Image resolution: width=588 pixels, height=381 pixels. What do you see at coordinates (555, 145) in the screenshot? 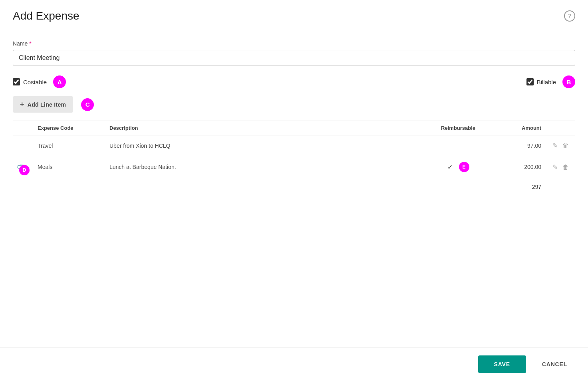
I see `row1-edit-button: ✎` at bounding box center [555, 145].